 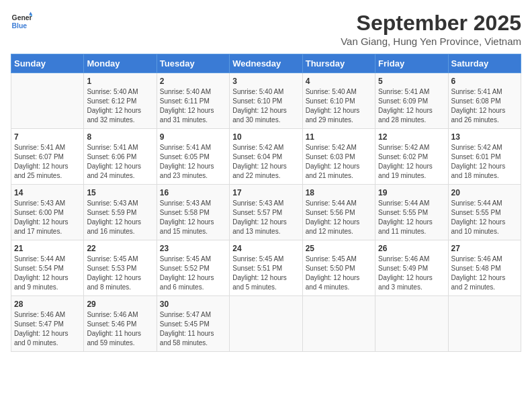 I want to click on day-info: Sunrise: 5:40 AM Sunset: 6:11 PM Dayligh…, so click(x=193, y=106).